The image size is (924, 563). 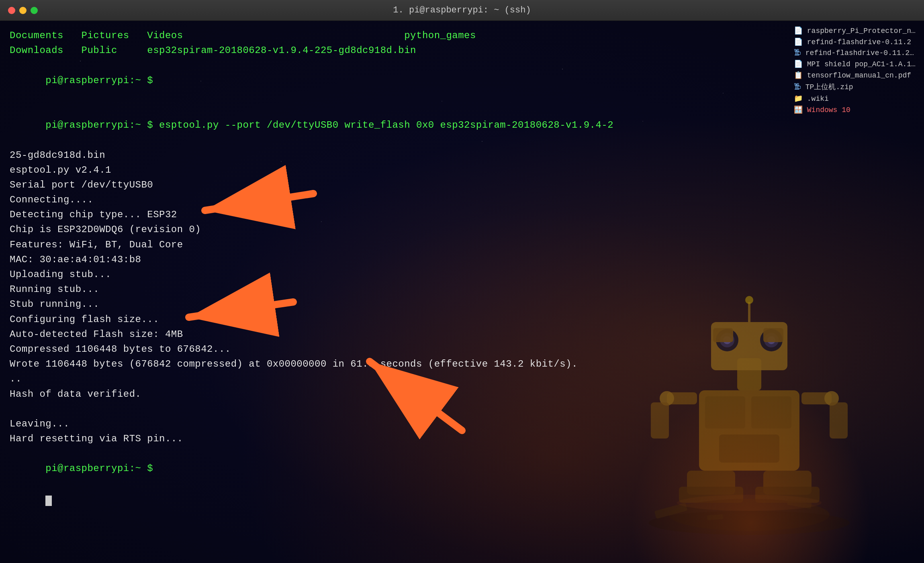 I want to click on terminal-line-3: pi@raspberrypi:~ $, so click(x=462, y=80).